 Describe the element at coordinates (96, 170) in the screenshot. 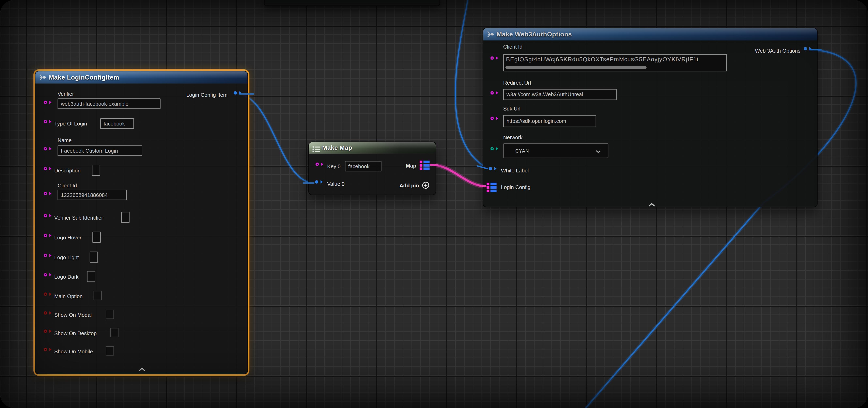

I see `description-field` at that location.